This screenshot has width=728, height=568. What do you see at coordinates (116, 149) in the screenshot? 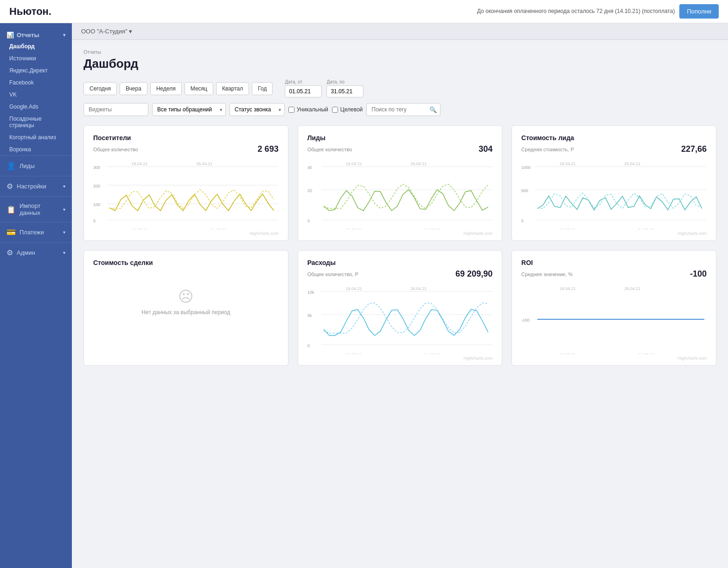
I see `card-metric-label-visitors: Общее количество` at bounding box center [116, 149].